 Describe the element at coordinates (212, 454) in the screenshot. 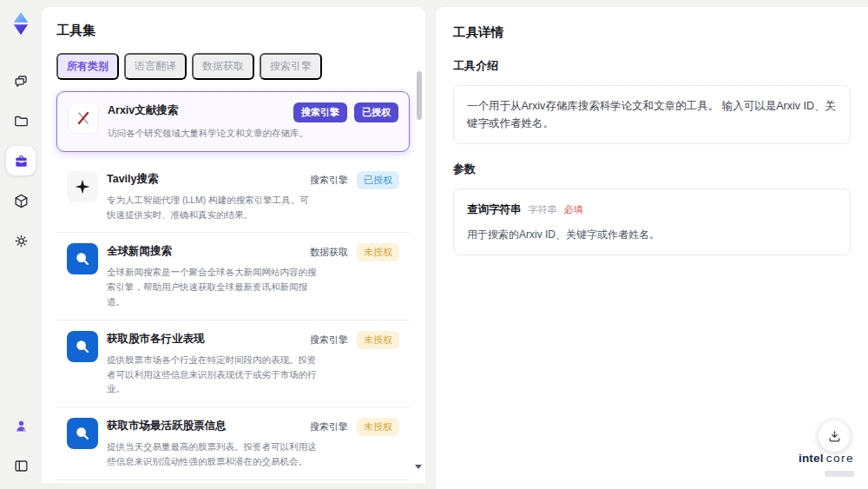

I see `tool-description: 提供当天交易量最高的股票列表。投资者可以利用这些信息来识别流动性强的股票和潜在的…` at that location.